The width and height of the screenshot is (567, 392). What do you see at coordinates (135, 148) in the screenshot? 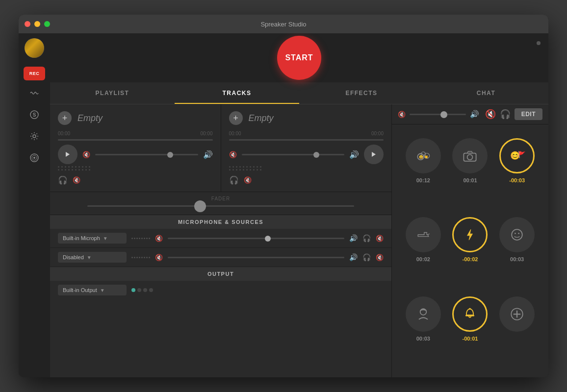
I see `track-card-1: + Empty 00:00 00:00` at bounding box center [135, 148].